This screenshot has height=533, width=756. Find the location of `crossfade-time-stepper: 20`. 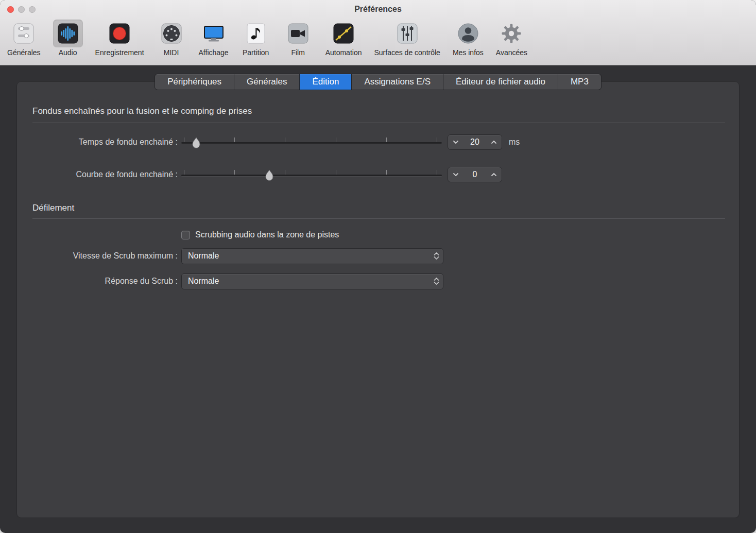

crossfade-time-stepper: 20 is located at coordinates (475, 142).